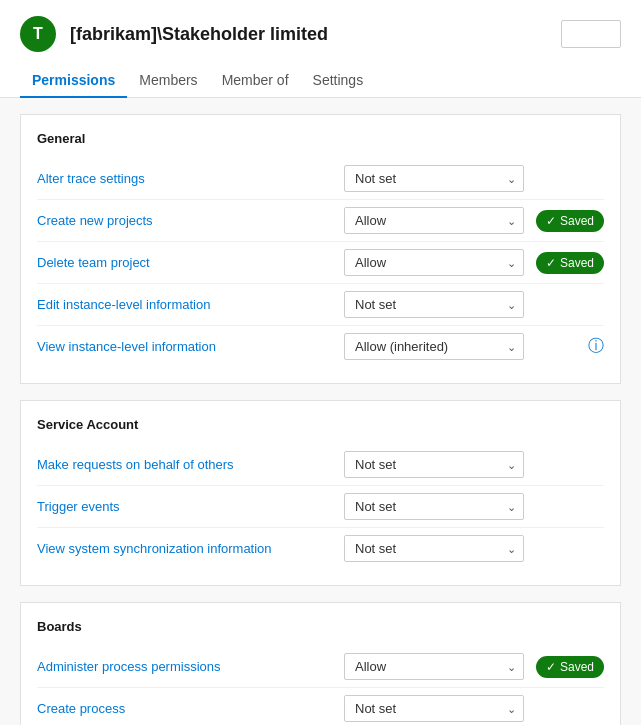 The width and height of the screenshot is (641, 725). Describe the element at coordinates (168, 81) in the screenshot. I see `tab-members: Members` at that location.